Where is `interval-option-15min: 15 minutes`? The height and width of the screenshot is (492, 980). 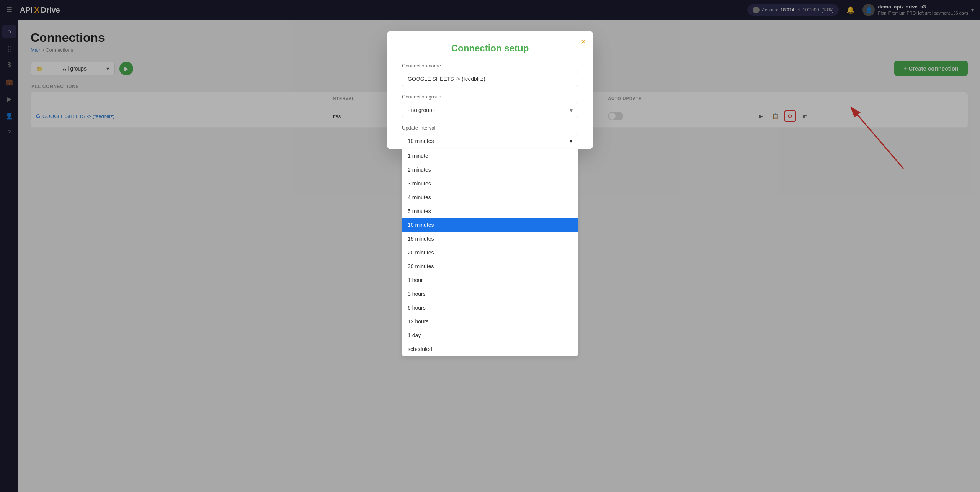 interval-option-15min: 15 minutes is located at coordinates (490, 239).